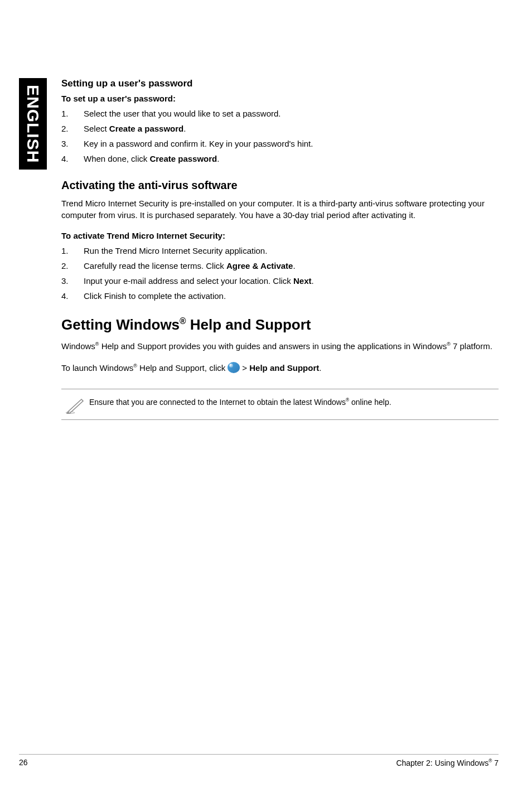 The width and height of the screenshot is (532, 802). I want to click on list-item: 4. Click Finish to complete the activati…, so click(280, 296).